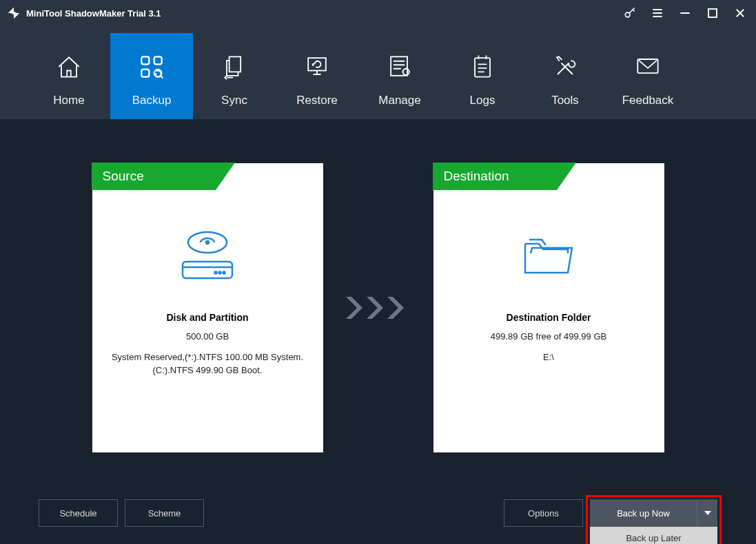 The image size is (756, 544). I want to click on nav-backup: Backup, so click(152, 76).